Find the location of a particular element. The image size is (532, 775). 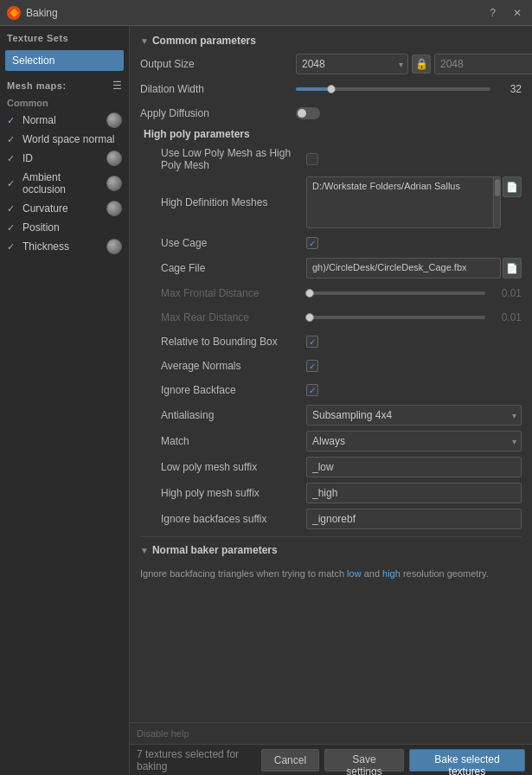

match-select-wrap: Always By mesh name By UV tile is located at coordinates (413, 441).